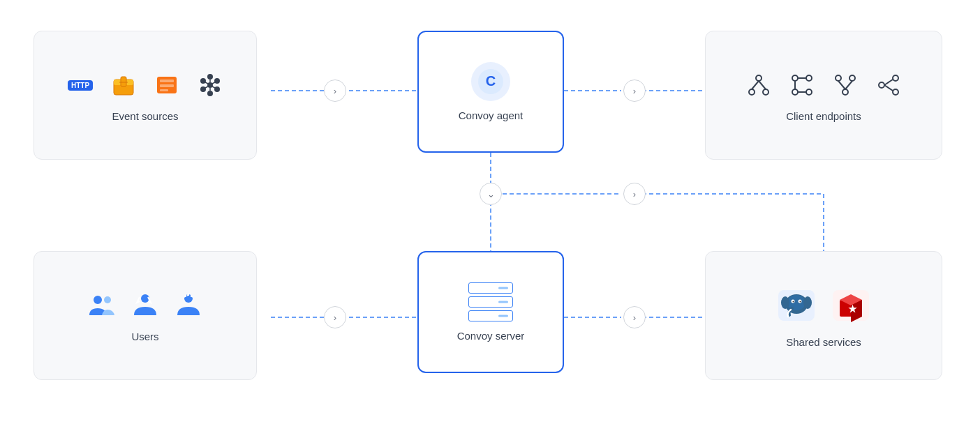 Image resolution: width=980 pixels, height=447 pixels. What do you see at coordinates (145, 315) in the screenshot?
I see `users-box: Users` at bounding box center [145, 315].